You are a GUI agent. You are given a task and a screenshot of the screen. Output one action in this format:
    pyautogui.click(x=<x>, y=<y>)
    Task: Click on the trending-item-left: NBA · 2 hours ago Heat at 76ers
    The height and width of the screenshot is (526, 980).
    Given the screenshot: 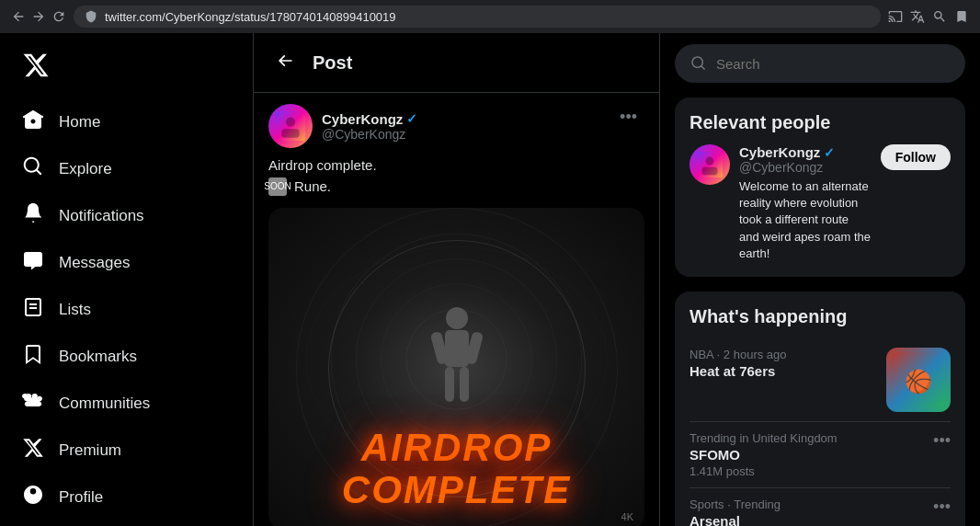 What is the action you would take?
    pyautogui.click(x=783, y=364)
    